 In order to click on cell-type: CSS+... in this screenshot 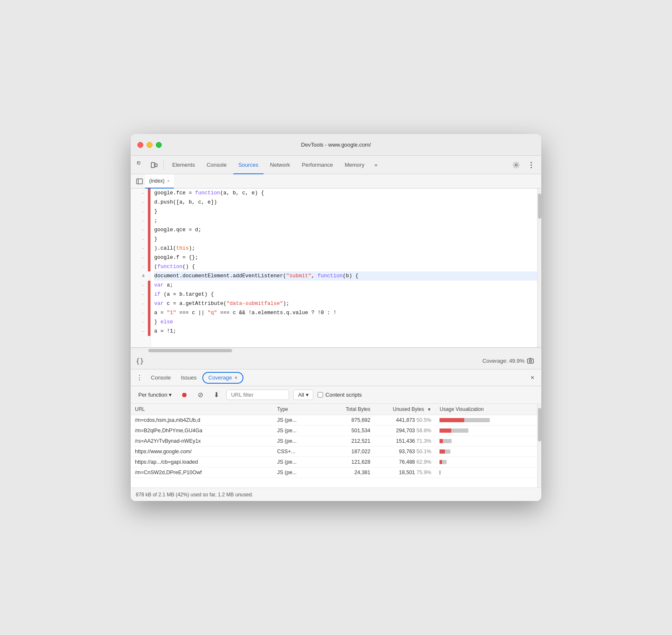, I will do `click(297, 452)`.